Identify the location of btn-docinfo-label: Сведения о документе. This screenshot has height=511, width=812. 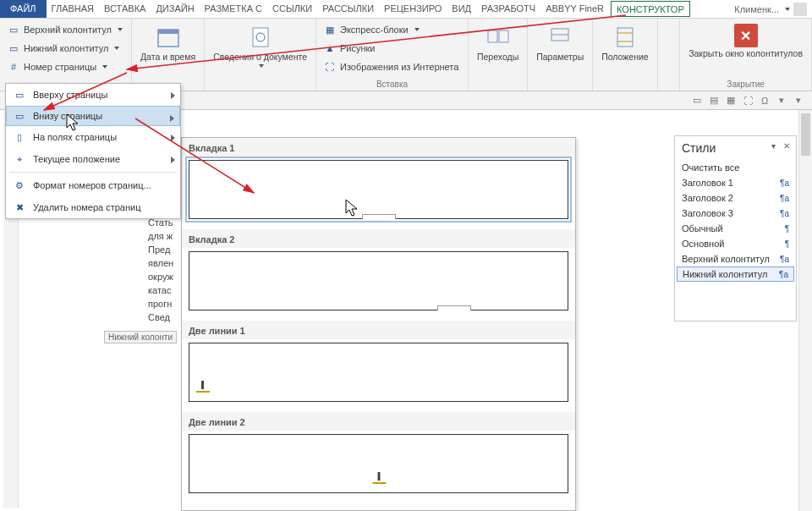
(261, 58).